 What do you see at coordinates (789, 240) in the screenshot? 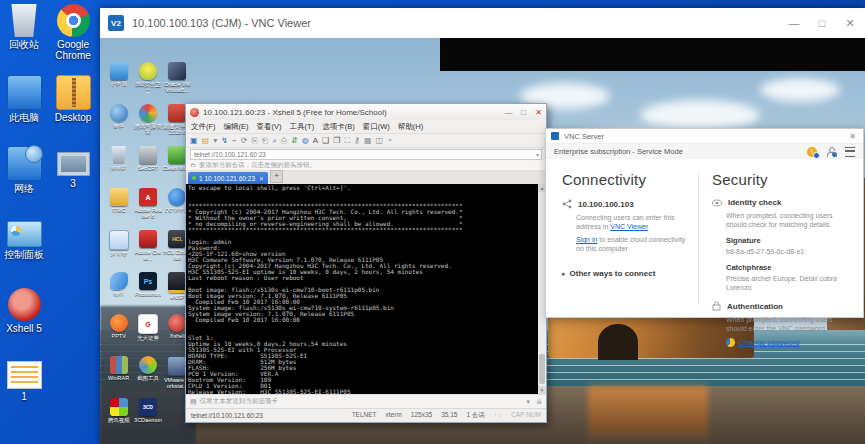
I see `signature-label: Signature` at bounding box center [789, 240].